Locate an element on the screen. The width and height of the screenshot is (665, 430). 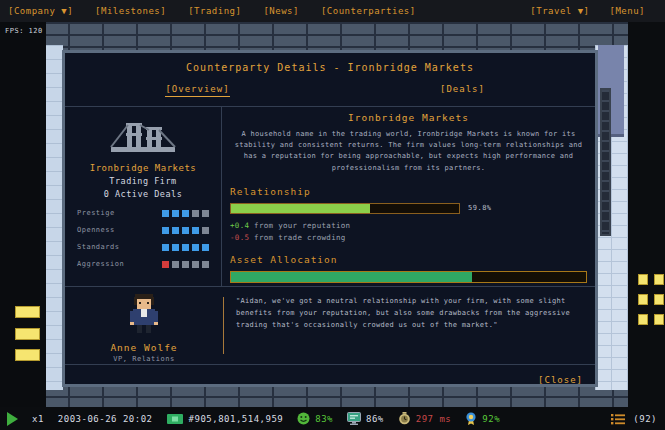
latency-clock-icon is located at coordinates (404, 418).